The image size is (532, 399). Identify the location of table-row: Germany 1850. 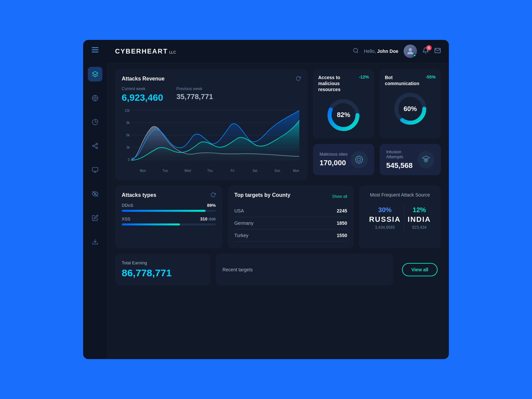
(291, 223).